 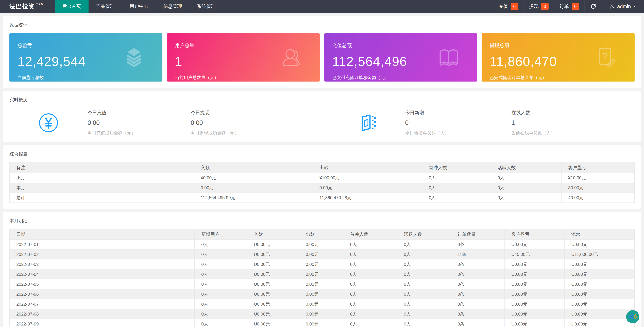 I want to click on table-cell: 总计, so click(x=102, y=198).